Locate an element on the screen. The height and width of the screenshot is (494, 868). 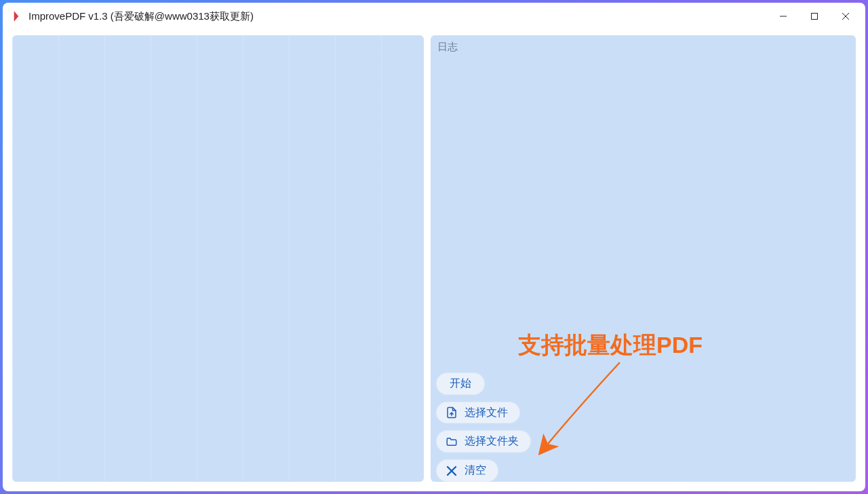
action-buttons: 开始 选择文件 is located at coordinates (484, 428).